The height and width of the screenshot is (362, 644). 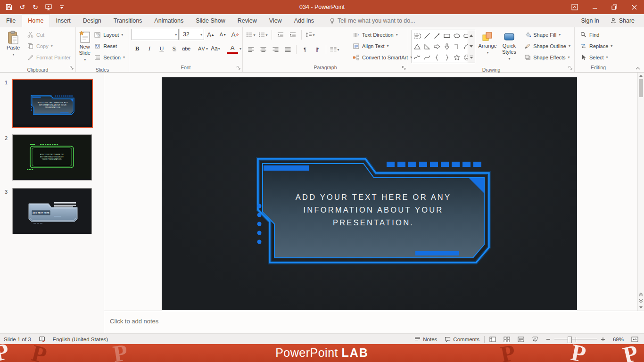 What do you see at coordinates (471, 58) in the screenshot?
I see `gallery-more-icon` at bounding box center [471, 58].